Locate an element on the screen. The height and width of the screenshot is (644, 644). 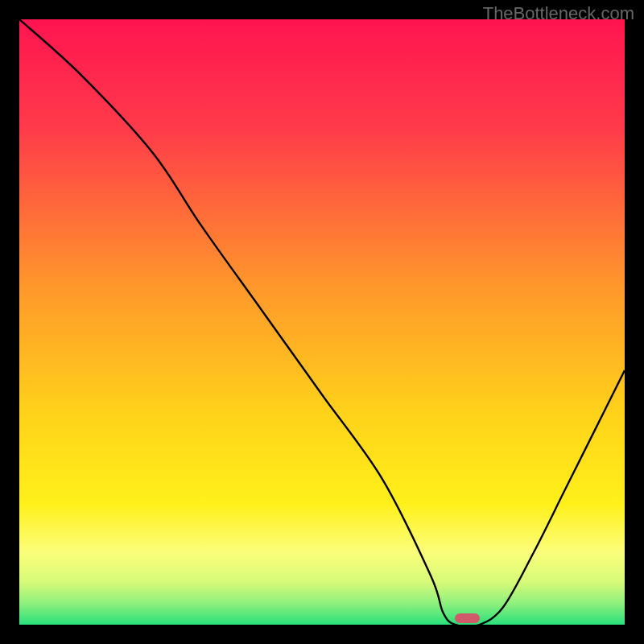
optimum-marker is located at coordinates (467, 618).